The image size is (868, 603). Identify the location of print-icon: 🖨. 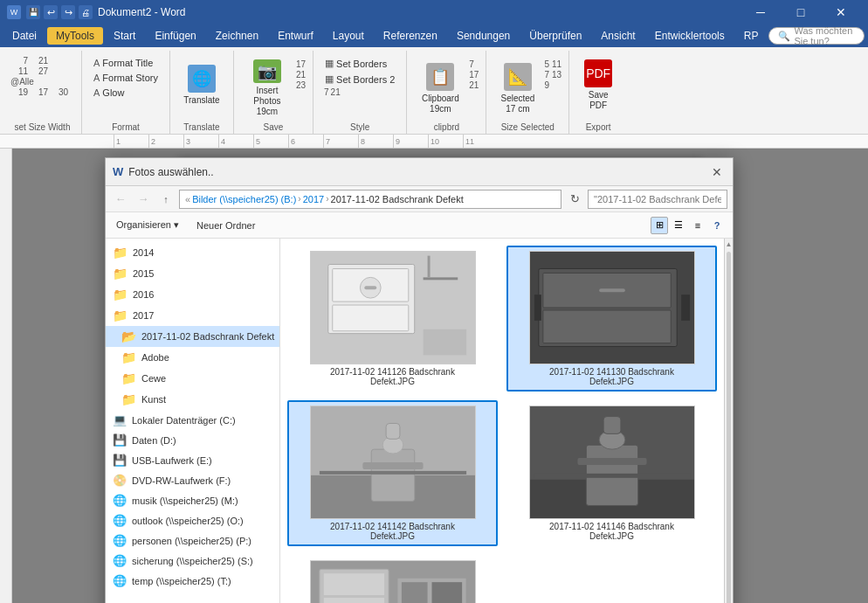
(86, 12).